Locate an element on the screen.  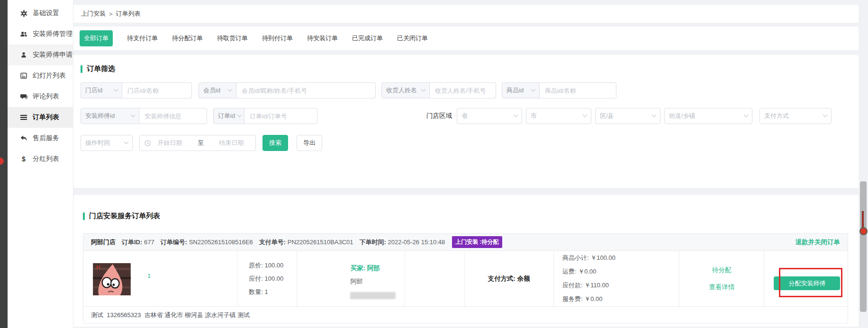
order-no-value: SN22052615108516E6 is located at coordinates (221, 242).